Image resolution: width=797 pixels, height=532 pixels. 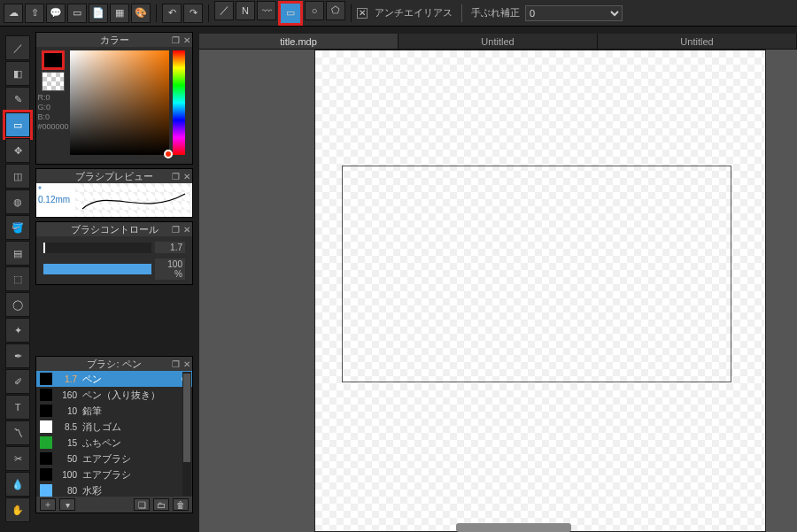 I want to click on color-panel-popout: ❐, so click(x=175, y=41).